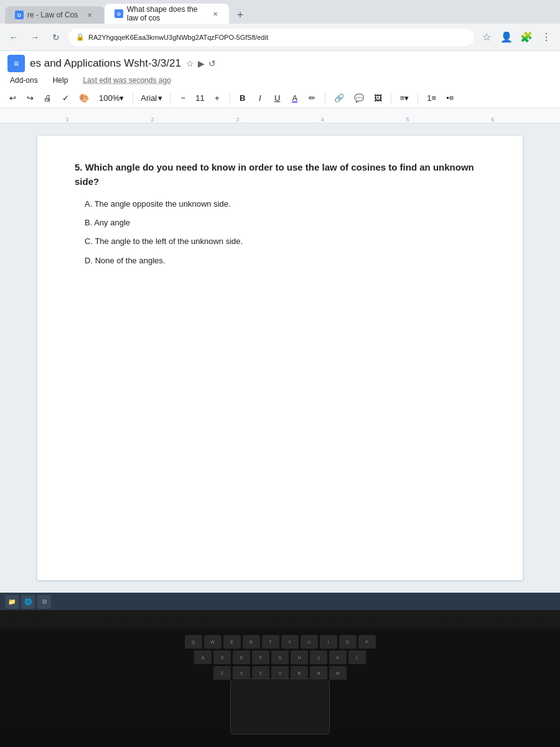 This screenshot has width=560, height=747. What do you see at coordinates (202, 63) in the screenshot?
I see `add-to-drive-icon: ▶` at bounding box center [202, 63].